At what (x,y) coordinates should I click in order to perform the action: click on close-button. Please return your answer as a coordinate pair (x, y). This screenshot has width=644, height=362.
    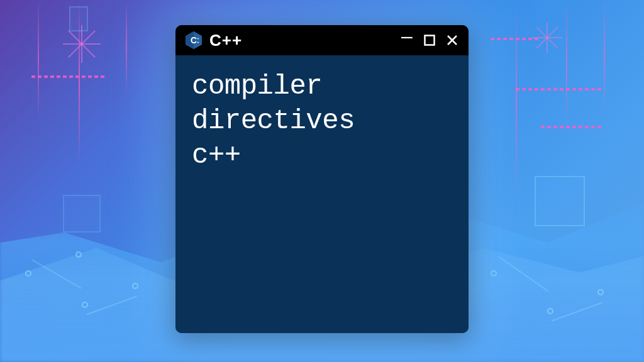
    Looking at the image, I should click on (452, 40).